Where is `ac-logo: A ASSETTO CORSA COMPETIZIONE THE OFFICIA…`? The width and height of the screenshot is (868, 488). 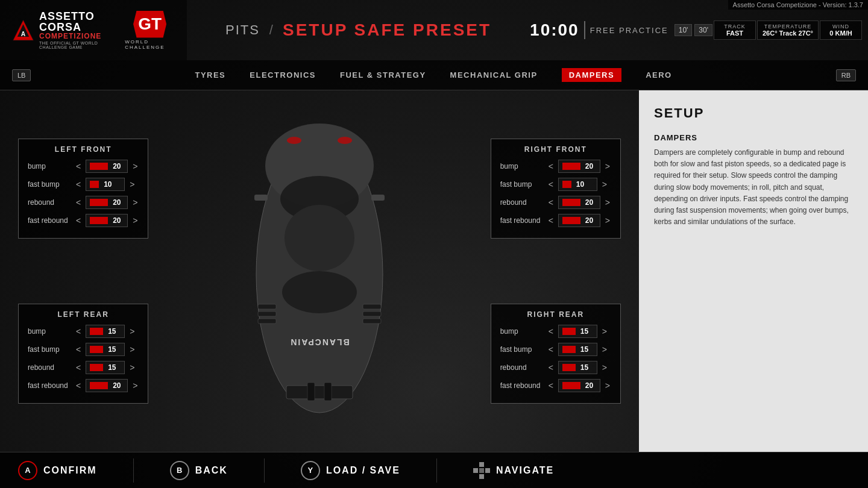 ac-logo: A ASSETTO CORSA COMPETIZIONE THE OFFICIA… is located at coordinates (64, 30).